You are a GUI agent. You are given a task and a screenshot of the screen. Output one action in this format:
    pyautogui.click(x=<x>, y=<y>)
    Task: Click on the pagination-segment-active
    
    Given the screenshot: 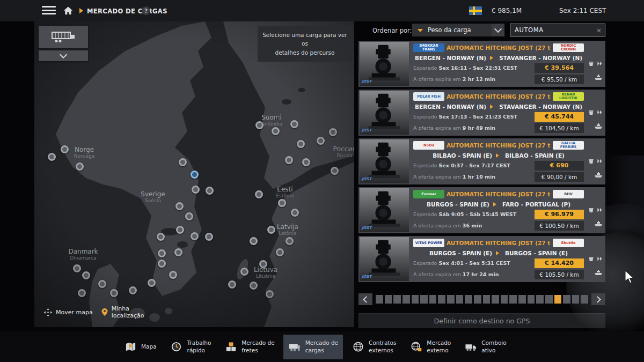 What is the action you would take?
    pyautogui.click(x=558, y=299)
    